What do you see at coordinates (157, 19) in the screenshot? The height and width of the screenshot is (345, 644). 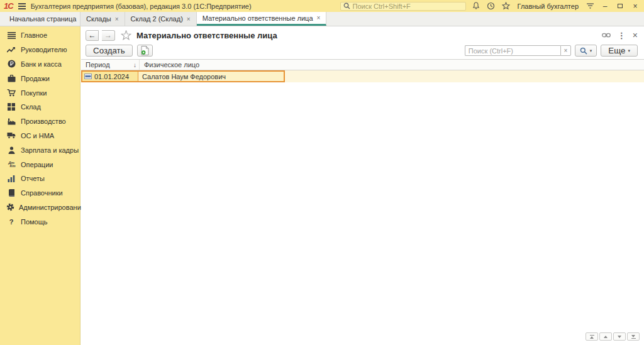 I see `tab-label: Склад 2 (Склад)` at bounding box center [157, 19].